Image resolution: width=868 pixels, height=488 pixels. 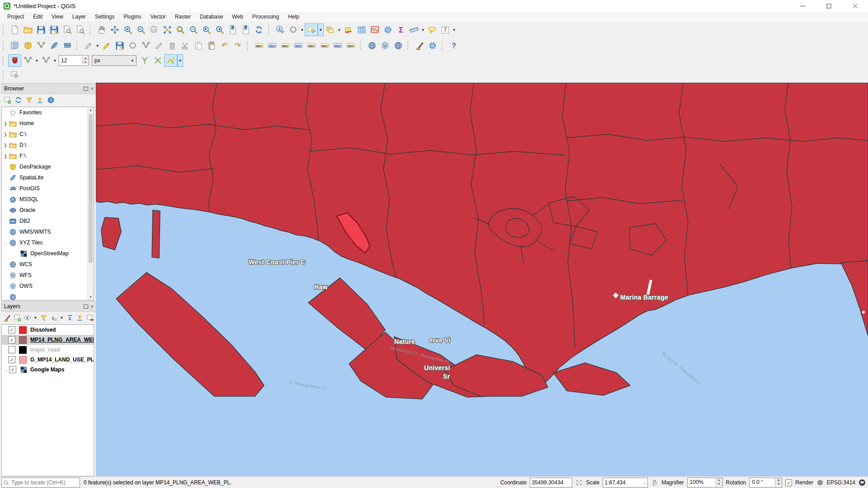 What do you see at coordinates (232, 30) in the screenshot?
I see `new-bookmark-button` at bounding box center [232, 30].